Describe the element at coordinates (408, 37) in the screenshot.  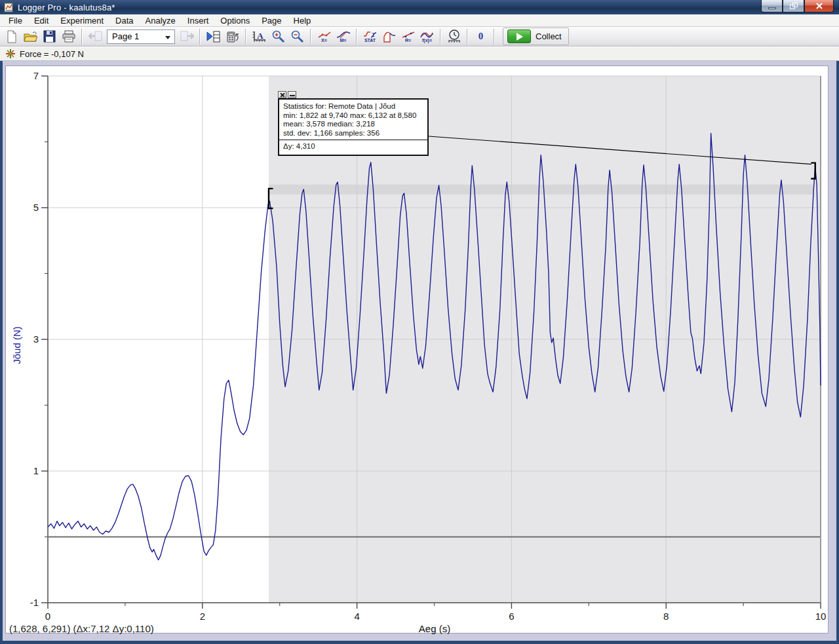
I see `linear-fit-button: R=` at that location.